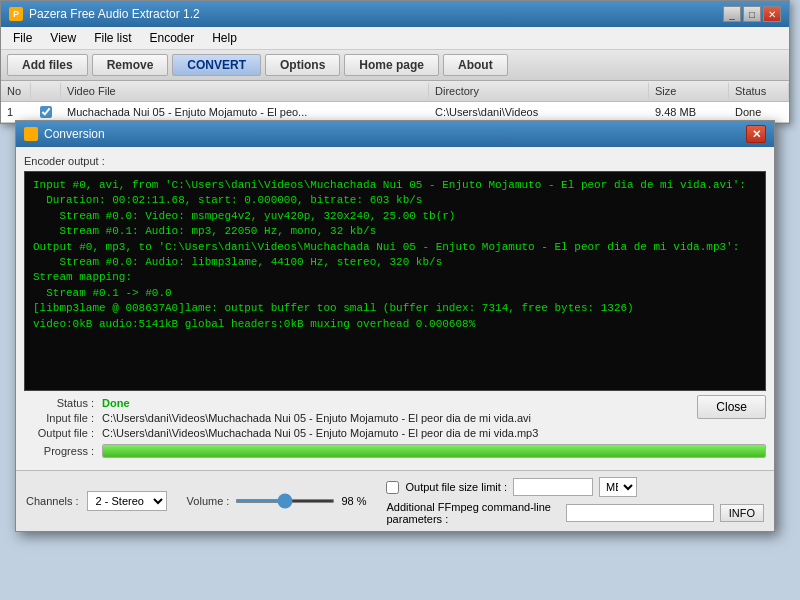  What do you see at coordinates (742, 513) in the screenshot?
I see `info-button: INFO` at bounding box center [742, 513].